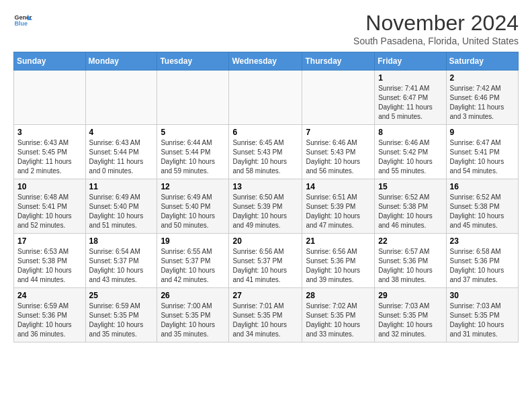 This screenshot has height=411, width=532. Describe the element at coordinates (333, 320) in the screenshot. I see `day-info: Sunrise: 7:02 AM Sunset: 5:35 PM Dayligh…` at that location.